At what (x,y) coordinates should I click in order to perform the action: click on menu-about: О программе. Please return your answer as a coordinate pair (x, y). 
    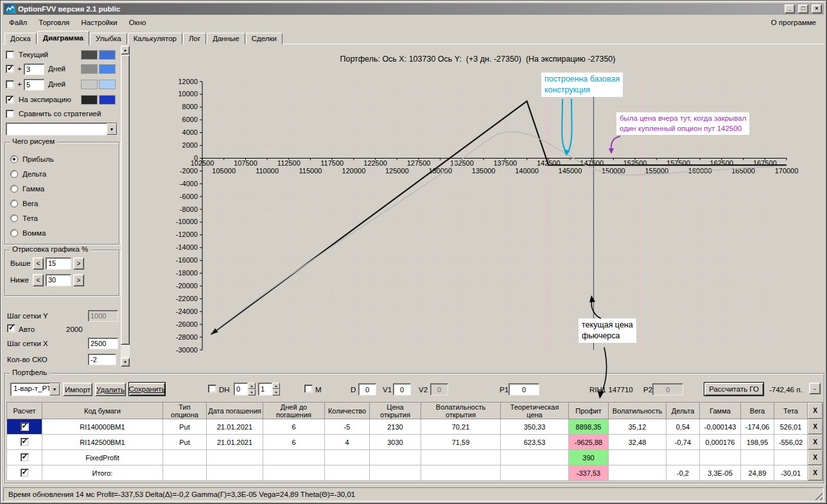
    Looking at the image, I should click on (794, 22).